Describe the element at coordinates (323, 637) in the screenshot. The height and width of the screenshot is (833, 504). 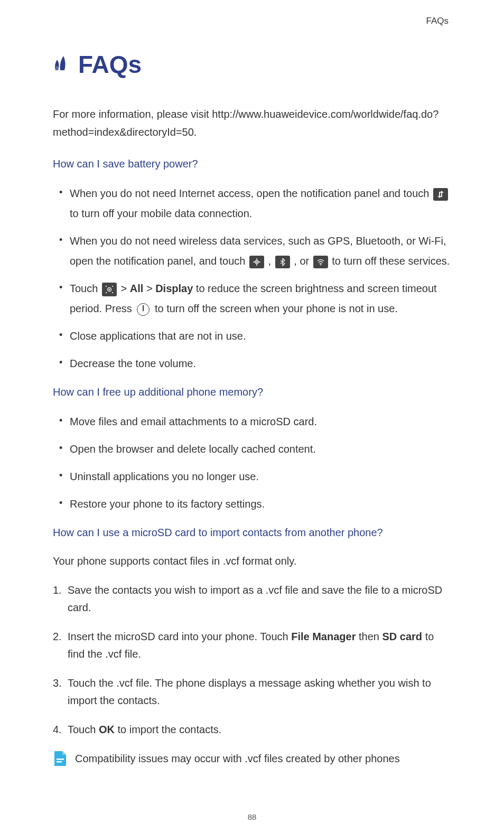
I see `bold-file-manager: File Manager` at that location.